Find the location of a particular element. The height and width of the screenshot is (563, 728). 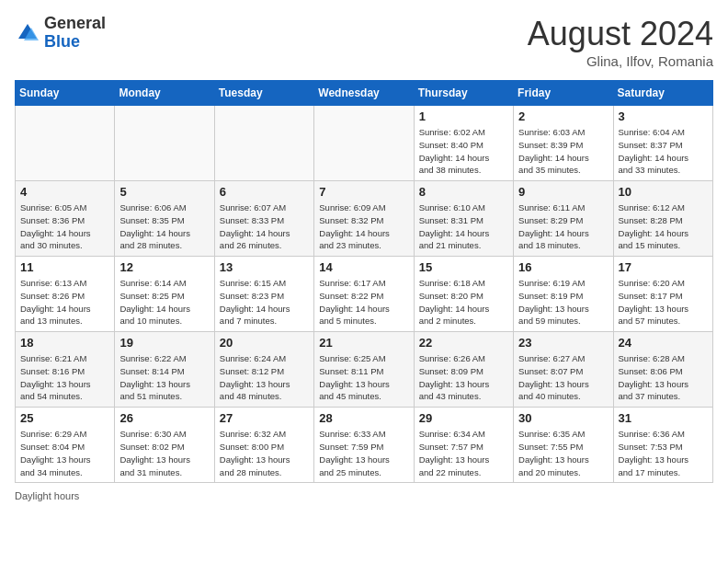

calendar-cell: 22Sunrise: 6:26 AM Sunset: 8:09 PM Dayli… is located at coordinates (463, 370).